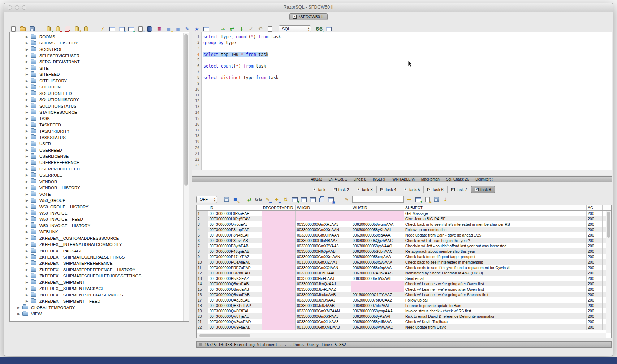 Image resolution: width=617 pixels, height=364 pixels. Describe the element at coordinates (251, 29) in the screenshot. I see `commit-icon: ✓` at that location.